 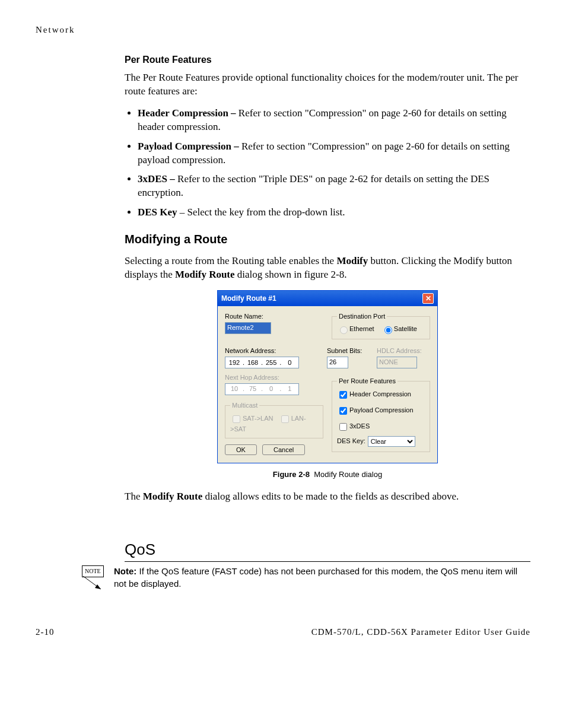 I want to click on per-route-heading: Per Route Features, so click(x=327, y=60).